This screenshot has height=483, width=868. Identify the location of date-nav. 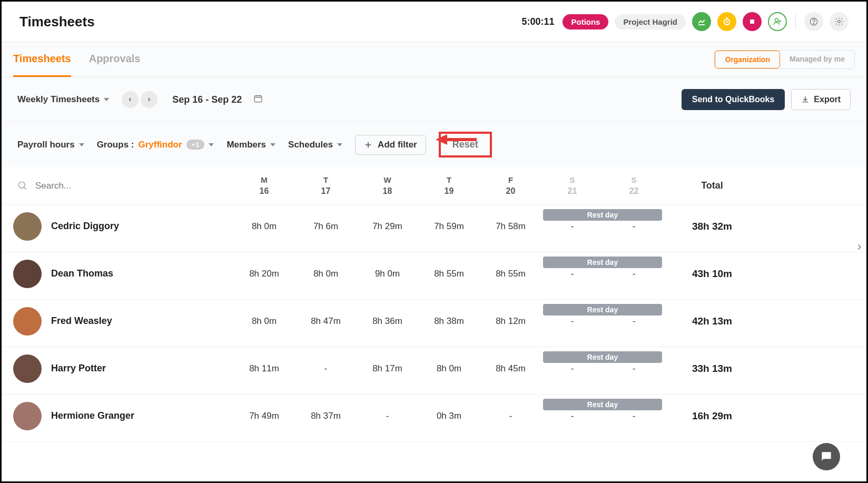
(140, 100).